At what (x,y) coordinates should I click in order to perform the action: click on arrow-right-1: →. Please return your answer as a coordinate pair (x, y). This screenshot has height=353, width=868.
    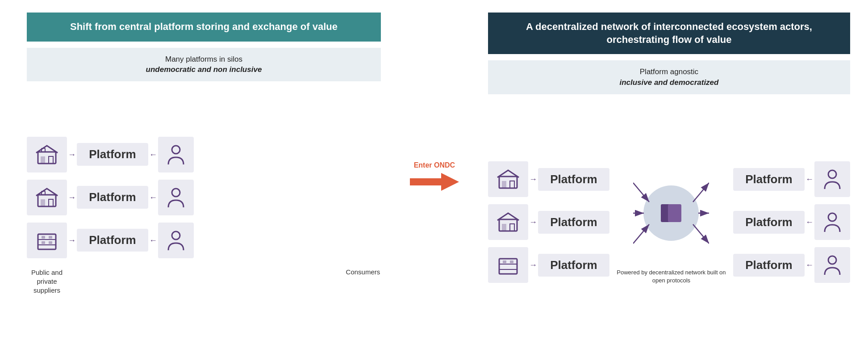
    Looking at the image, I should click on (72, 155).